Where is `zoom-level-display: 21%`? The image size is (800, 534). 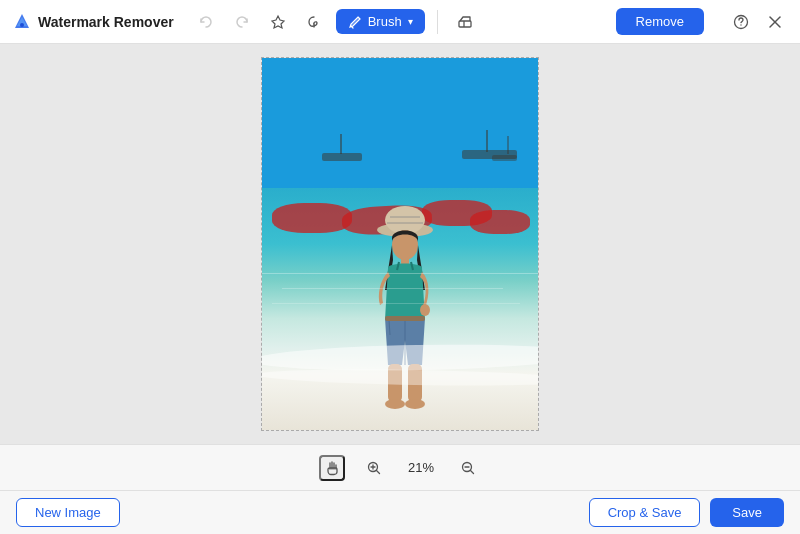
zoom-level-display: 21% is located at coordinates (421, 468).